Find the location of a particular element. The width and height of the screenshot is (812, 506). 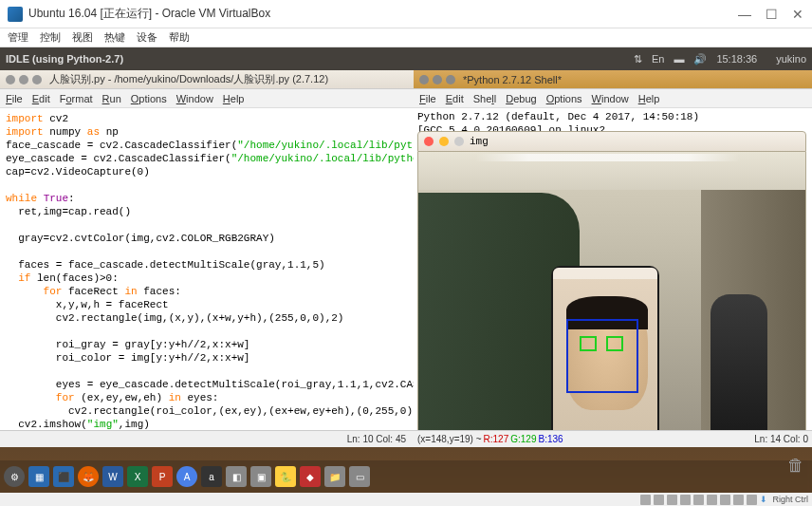

editor-menu-help: Help is located at coordinates (233, 99).